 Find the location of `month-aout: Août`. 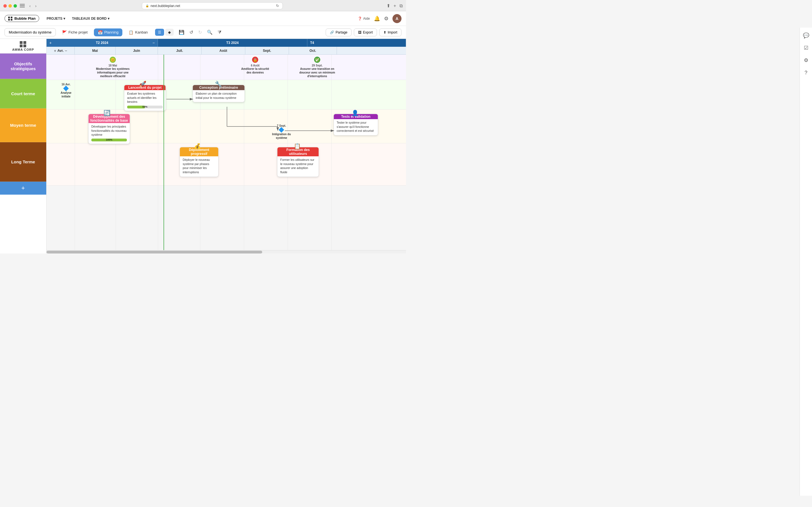

month-aout: Août is located at coordinates (223, 50).